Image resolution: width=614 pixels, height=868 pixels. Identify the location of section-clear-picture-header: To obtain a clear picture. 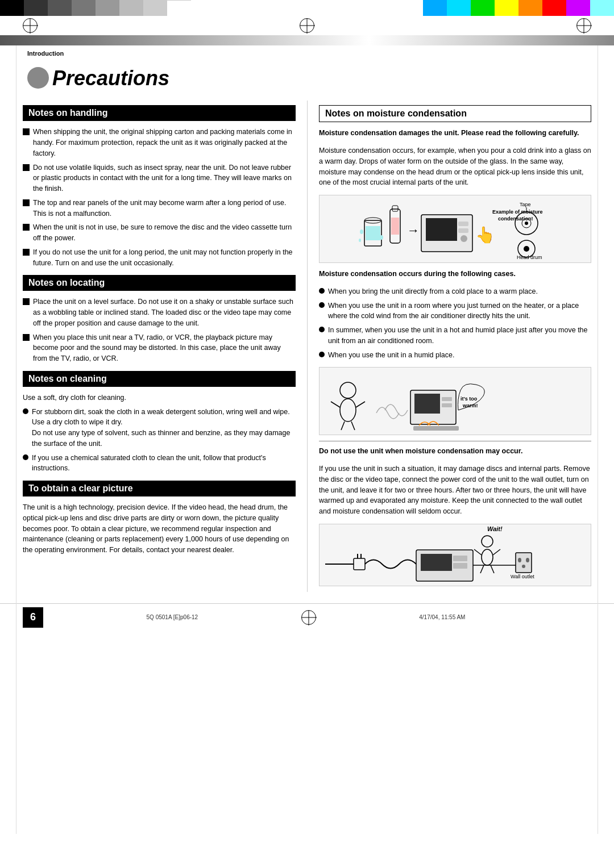
(159, 489).